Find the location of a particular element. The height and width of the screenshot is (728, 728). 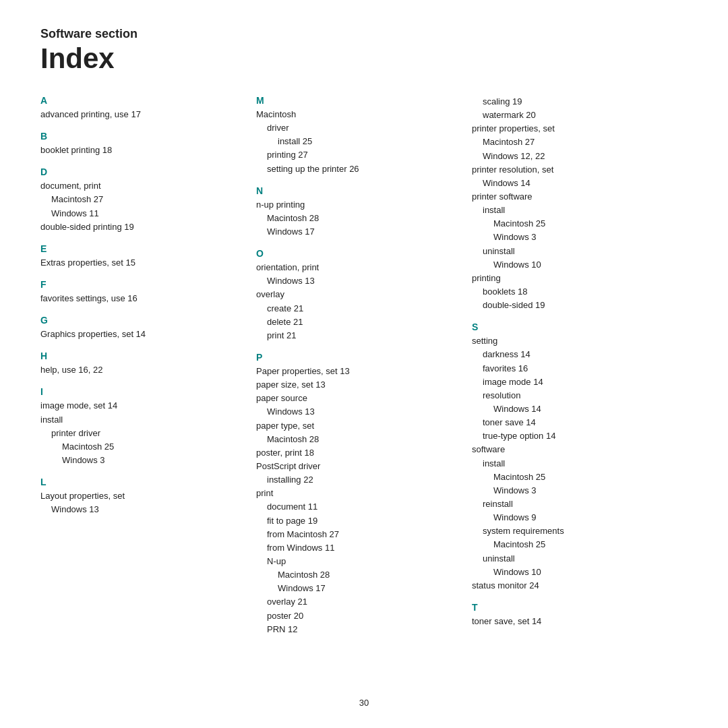

index-letter-M: M is located at coordinates (357, 100).